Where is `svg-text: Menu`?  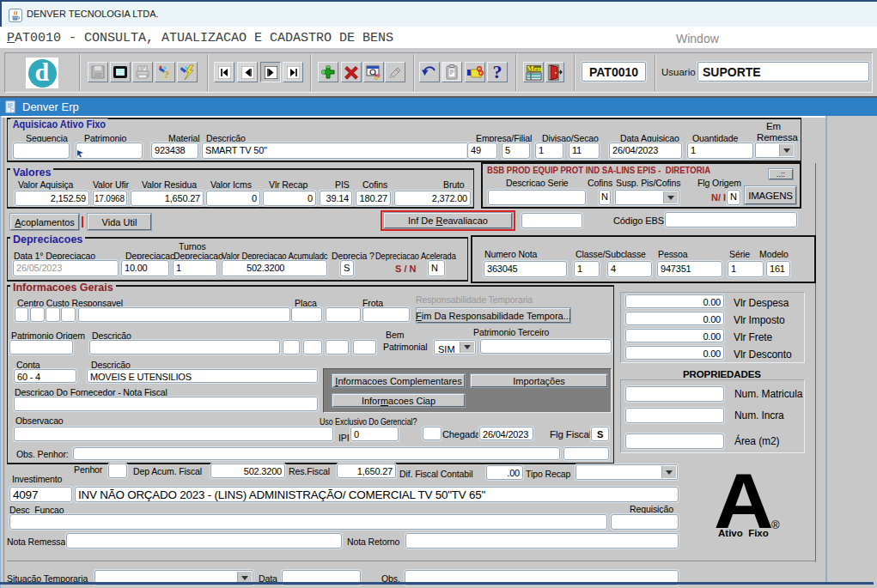
svg-text: Menu is located at coordinates (534, 69).